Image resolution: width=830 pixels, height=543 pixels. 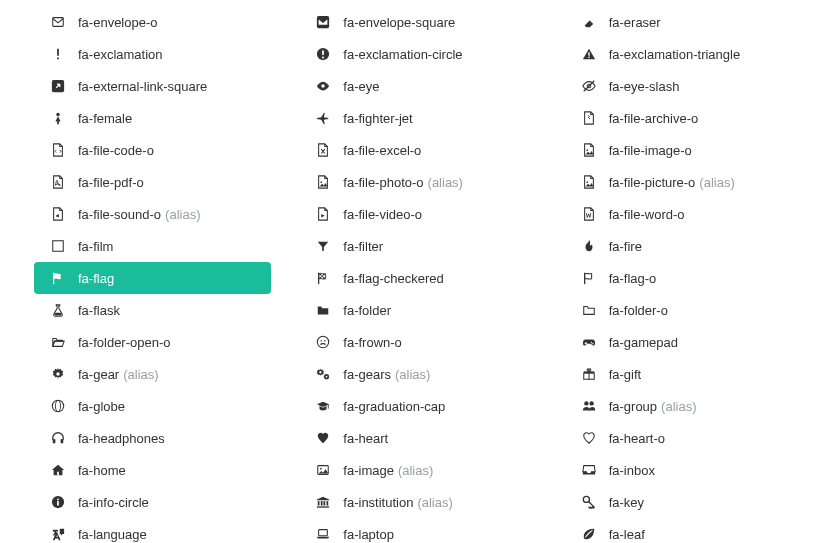 I want to click on icon-label: fa-inbox, so click(x=632, y=470).